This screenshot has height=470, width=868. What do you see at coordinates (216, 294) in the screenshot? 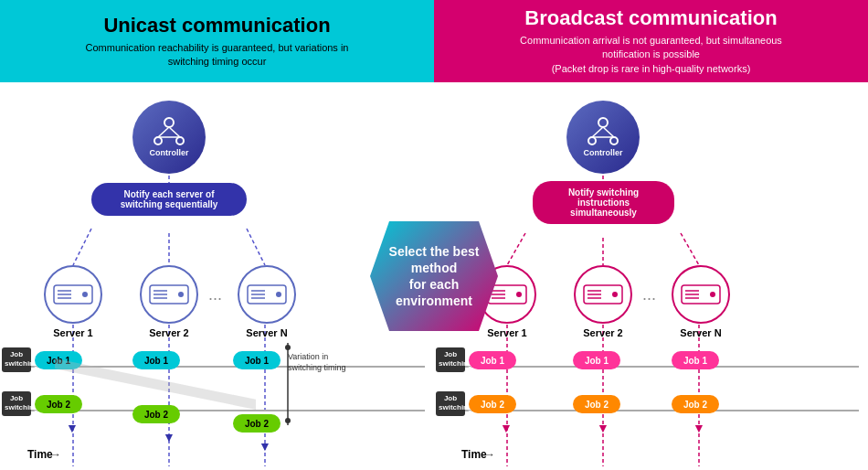
I see `unicast-ellipsis: ...` at bounding box center [216, 294].